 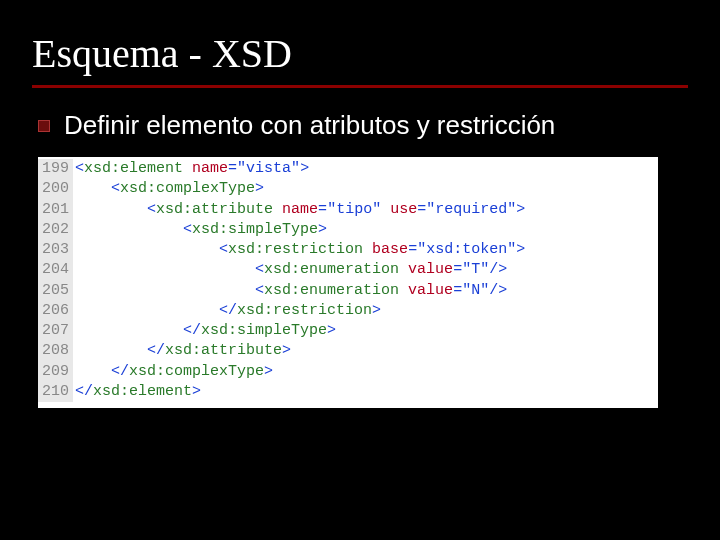 I want to click on line-number: 207, so click(x=56, y=331).